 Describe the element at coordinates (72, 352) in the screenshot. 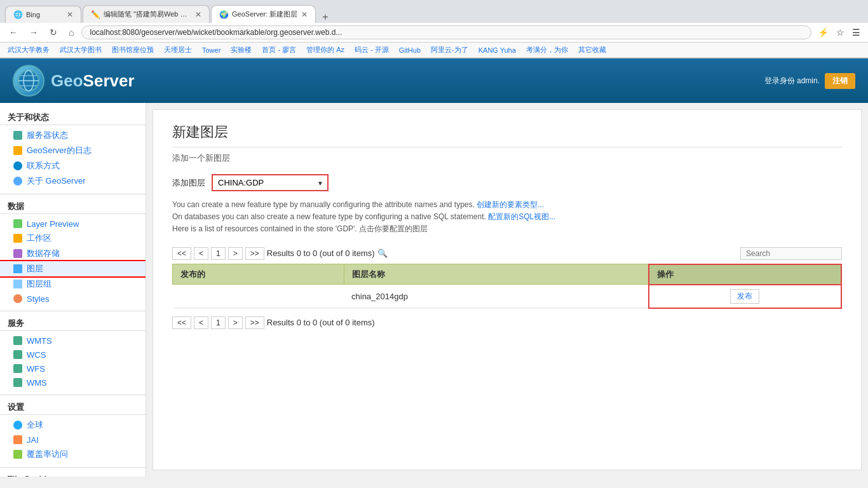

I see `sidebar-section-services: 服务 WMTS WCS WFS WMS` at that location.